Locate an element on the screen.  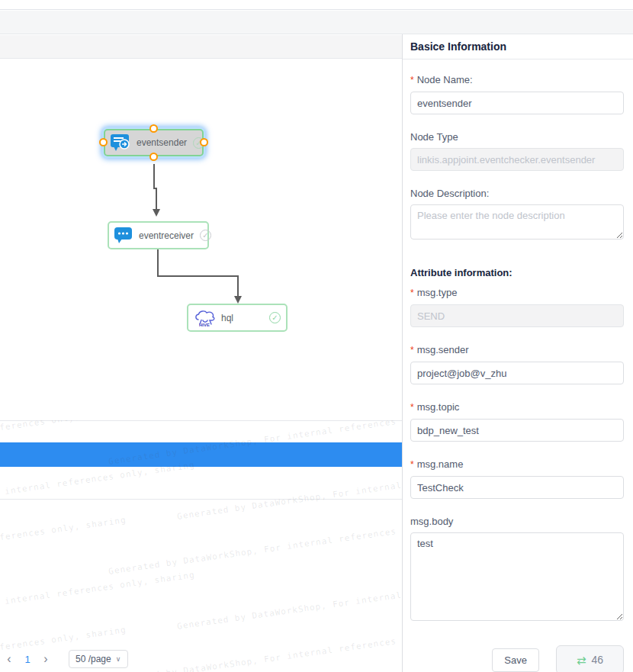
attribute-information-title: Attribute information: is located at coordinates (517, 273).